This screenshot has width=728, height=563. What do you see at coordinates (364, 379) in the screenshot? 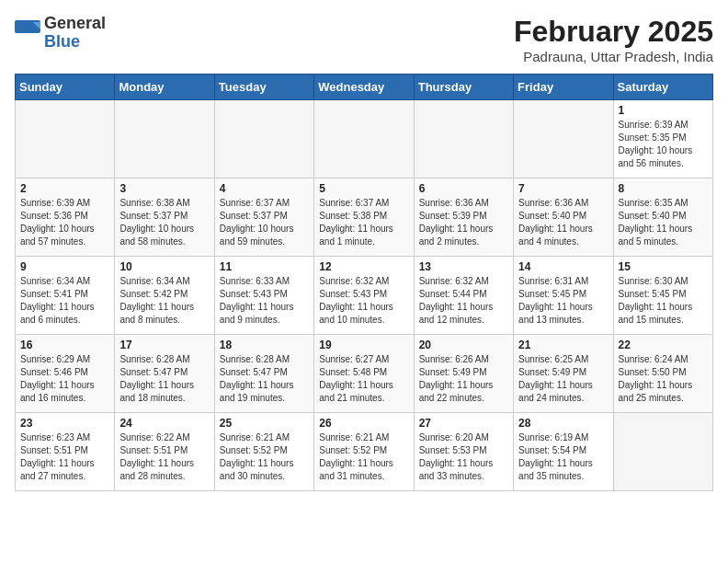
I see `day-info: Sunrise: 6:27 AM Sunset: 5:48 PM Dayligh…` at bounding box center [364, 379].